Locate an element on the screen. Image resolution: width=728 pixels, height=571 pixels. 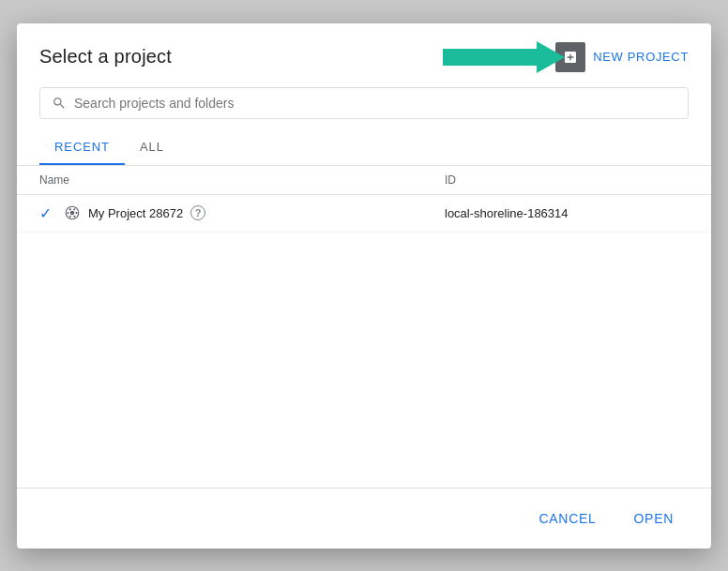
selected-check-icon: ✓ is located at coordinates (48, 214).